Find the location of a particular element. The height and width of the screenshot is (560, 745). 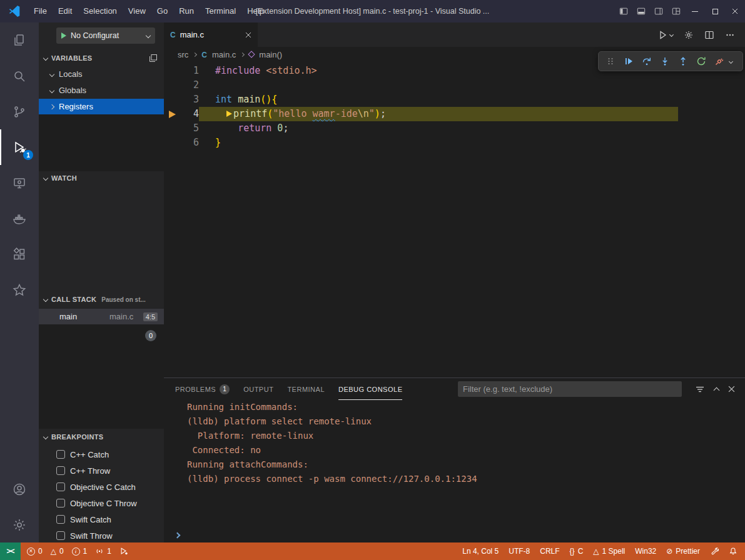

variables-item-globals: Globals is located at coordinates (101, 90).